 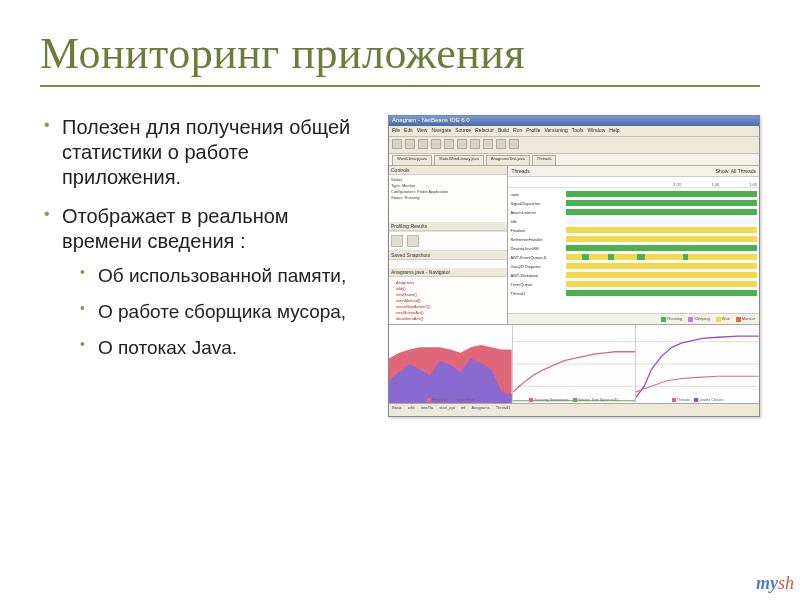 What do you see at coordinates (575, 364) in the screenshot?
I see `chart-gc: Surviving Generations Relative Time Spen…` at bounding box center [575, 364].